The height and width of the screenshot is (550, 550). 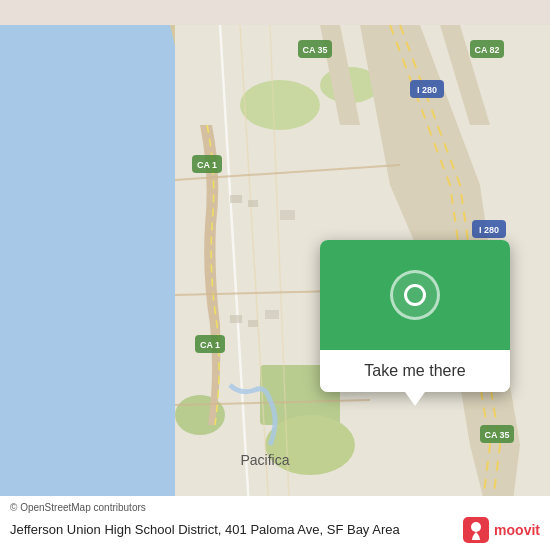 I want to click on osm-credit-text: © OpenStreetMap contributors, so click(x=78, y=508).